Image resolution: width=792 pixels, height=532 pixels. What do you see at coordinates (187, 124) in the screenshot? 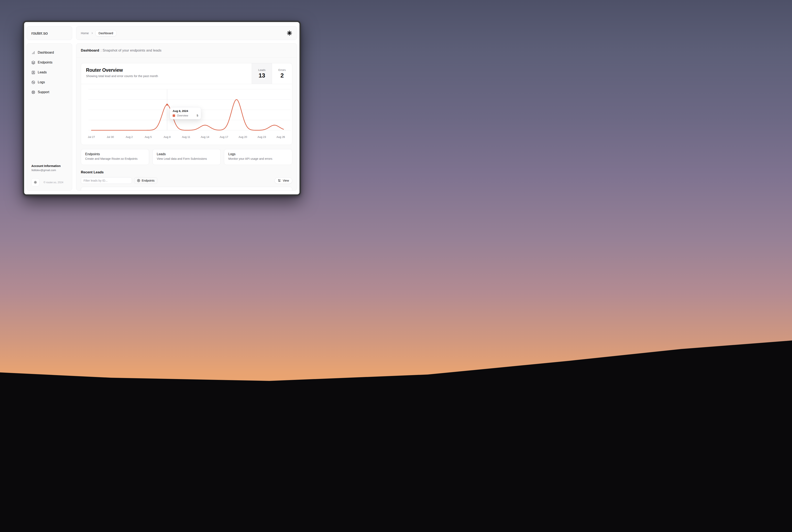
I see `panel-body: Router Overview Showing total lead and e…` at bounding box center [187, 124].